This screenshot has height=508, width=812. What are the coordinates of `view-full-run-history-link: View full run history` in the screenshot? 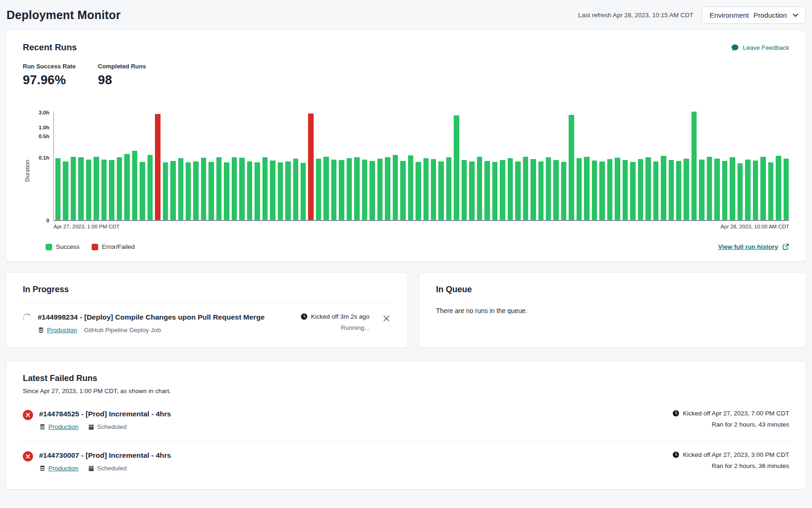 It's located at (754, 247).